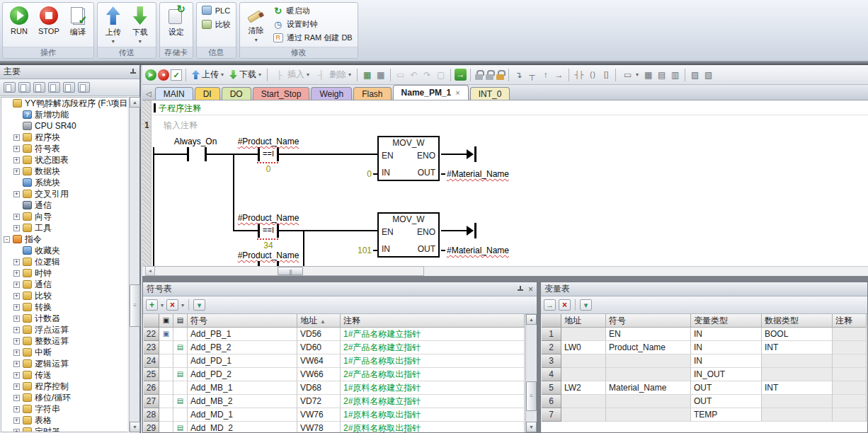 The width and height of the screenshot is (868, 433). What do you see at coordinates (331, 93) in the screenshot?
I see `tab-weigh: Weigh` at bounding box center [331, 93].